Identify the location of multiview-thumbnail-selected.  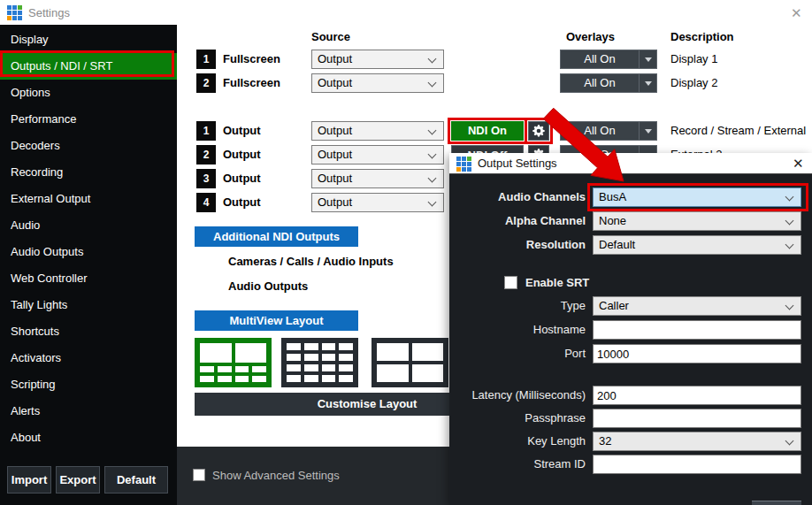
(234, 363).